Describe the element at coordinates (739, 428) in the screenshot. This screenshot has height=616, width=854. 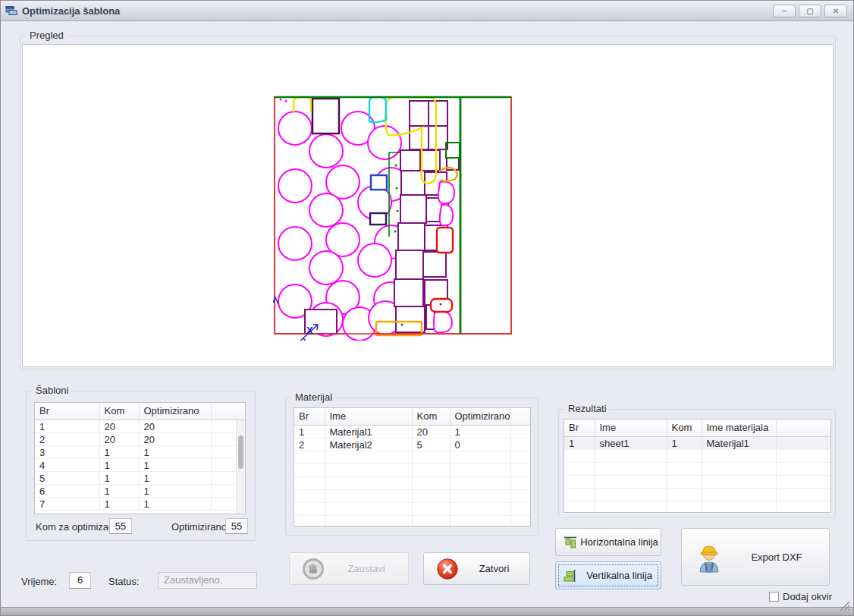
I see `column-header: Ime materijala` at that location.